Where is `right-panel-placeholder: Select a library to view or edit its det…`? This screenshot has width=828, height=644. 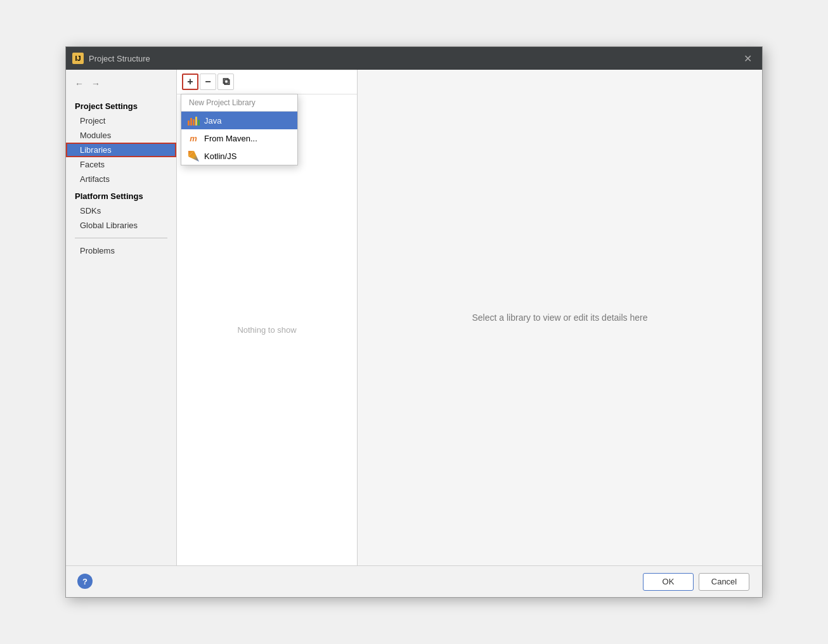
right-panel-placeholder: Select a library to view or edit its det… is located at coordinates (559, 318).